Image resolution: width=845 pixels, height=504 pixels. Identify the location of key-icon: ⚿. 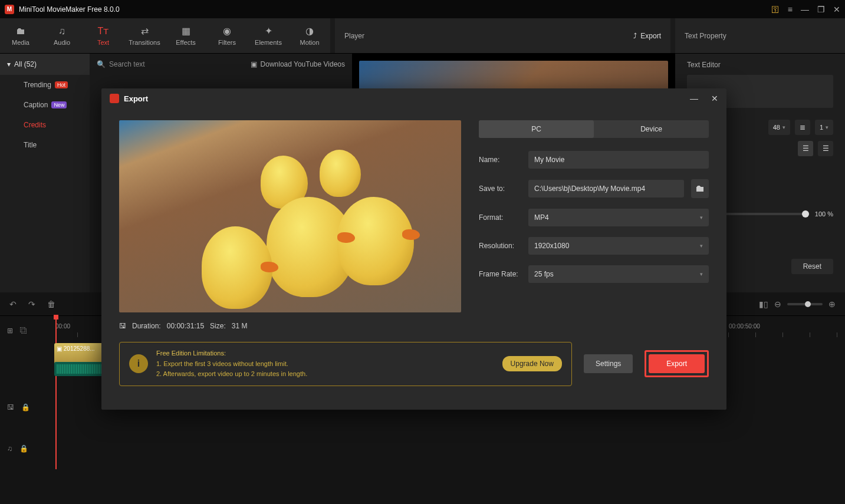
(775, 9).